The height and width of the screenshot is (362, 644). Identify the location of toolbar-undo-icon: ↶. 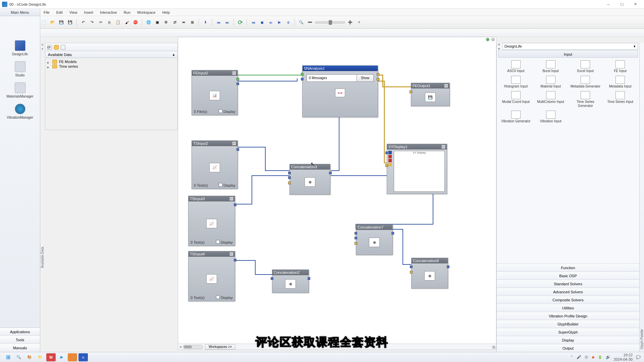
(83, 22).